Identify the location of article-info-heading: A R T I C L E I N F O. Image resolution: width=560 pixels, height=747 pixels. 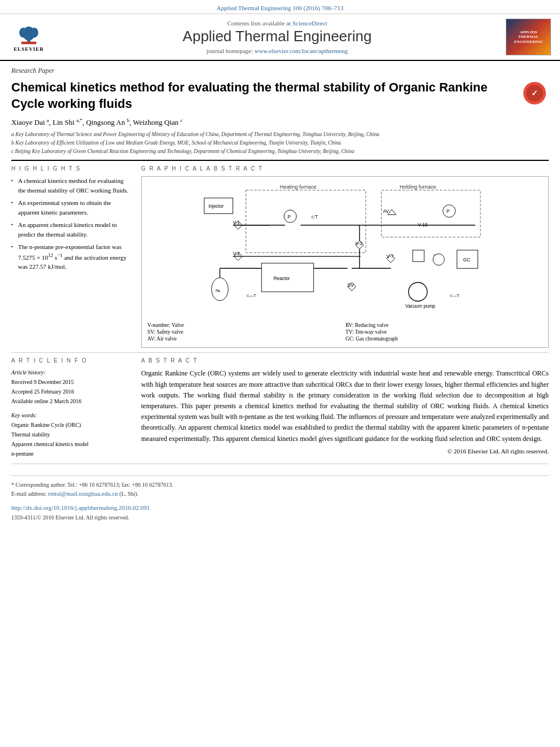
(71, 360).